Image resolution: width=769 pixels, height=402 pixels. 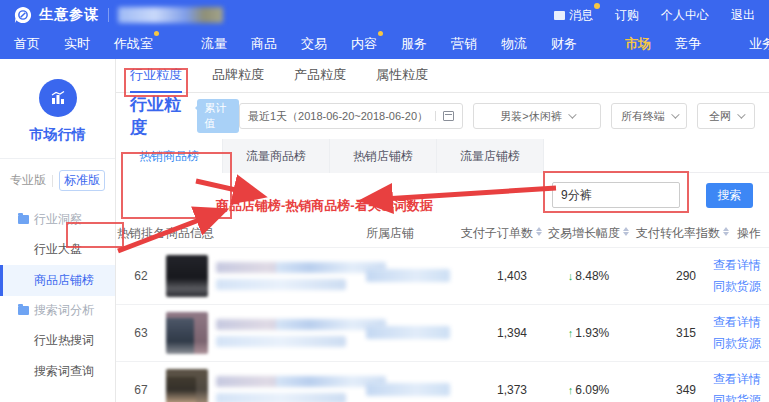 What do you see at coordinates (266, 234) in the screenshot?
I see `col-product-info: 商品信息` at bounding box center [266, 234].